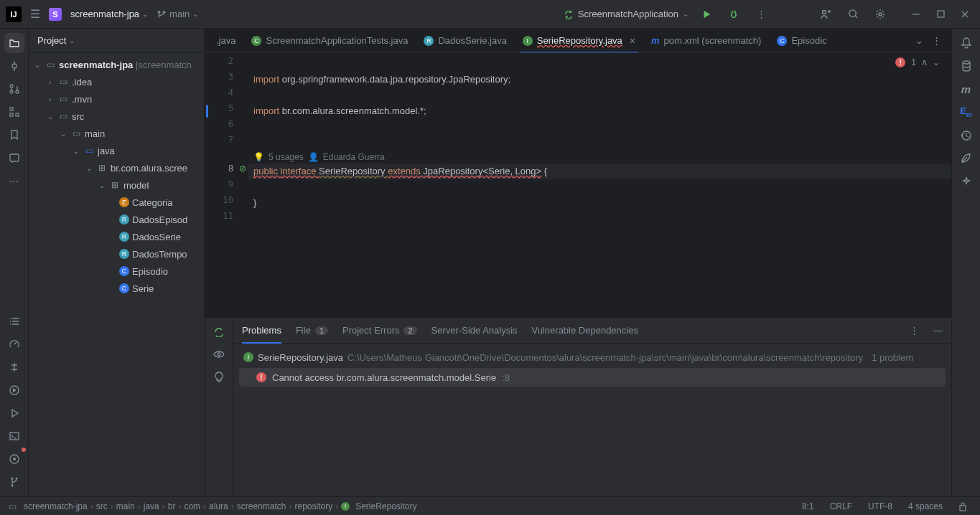 Image resolution: width=980 pixels, height=515 pixels. I want to click on endpoints-tool-button, so click(14, 367).